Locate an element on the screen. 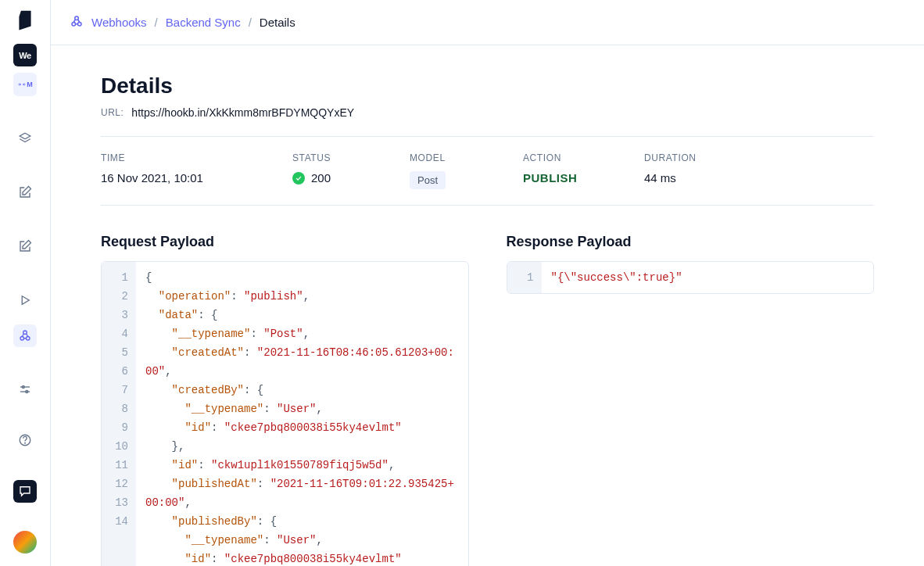 The width and height of the screenshot is (924, 566). sidebar-item-edit is located at coordinates (25, 192).